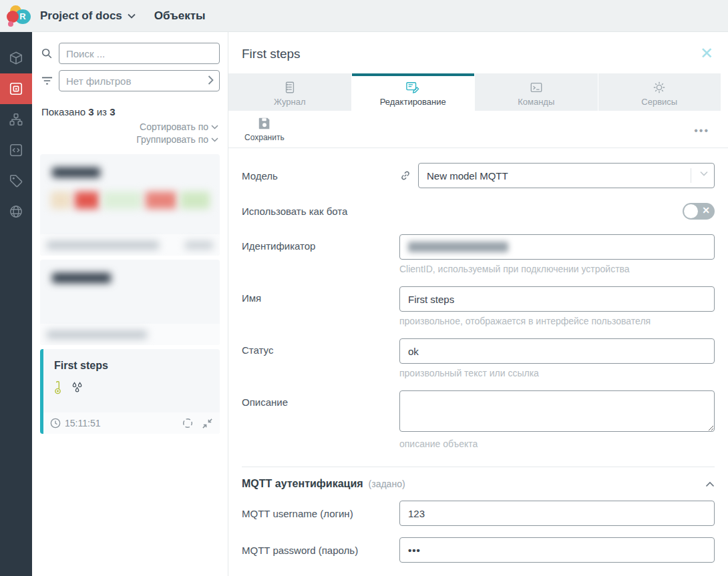 Image resolution: width=728 pixels, height=576 pixels. I want to click on use-as-bot-toggle: ✕, so click(699, 211).